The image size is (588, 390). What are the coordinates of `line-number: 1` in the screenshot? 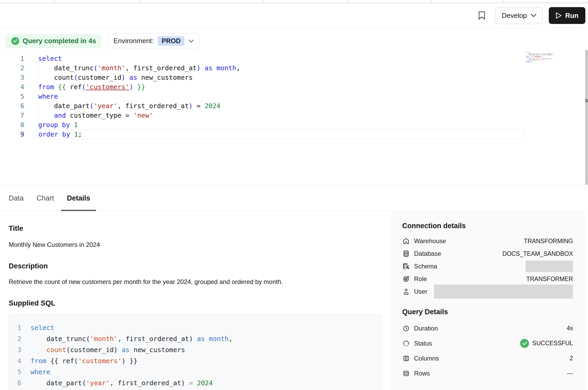 It's located at (12, 59).